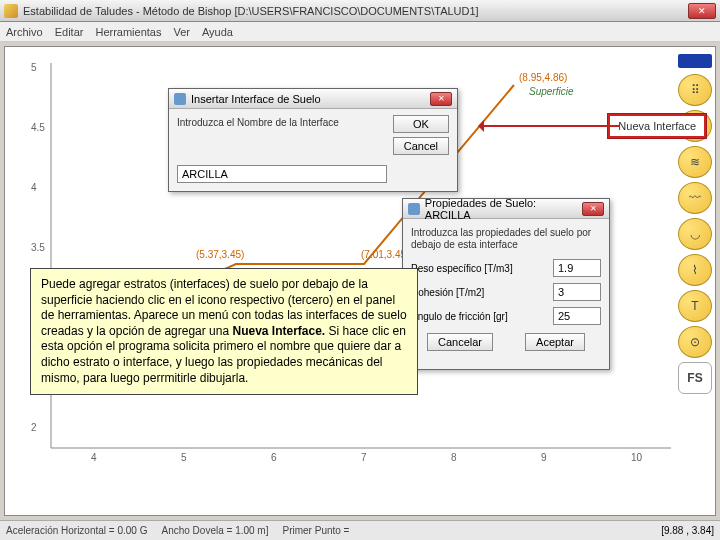  Describe the element at coordinates (593, 209) in the screenshot. I see `dialog-props-close: ✕` at that location.